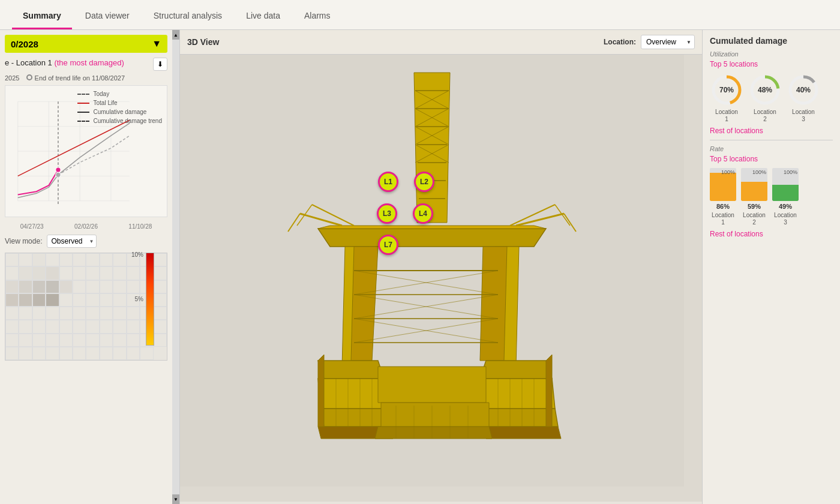 This screenshot has height=504, width=840. Describe the element at coordinates (388, 245) in the screenshot. I see `badge-L7: L7` at that location.